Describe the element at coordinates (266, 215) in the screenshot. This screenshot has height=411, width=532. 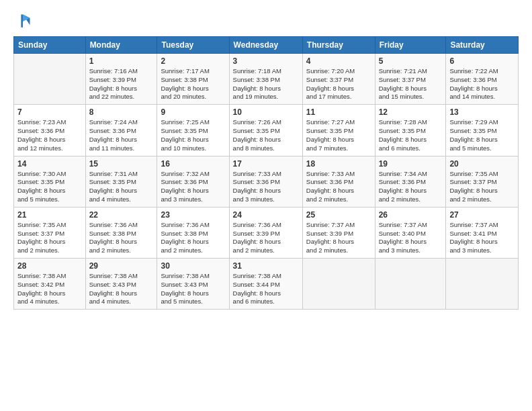
I see `cell-date: 24` at that location.